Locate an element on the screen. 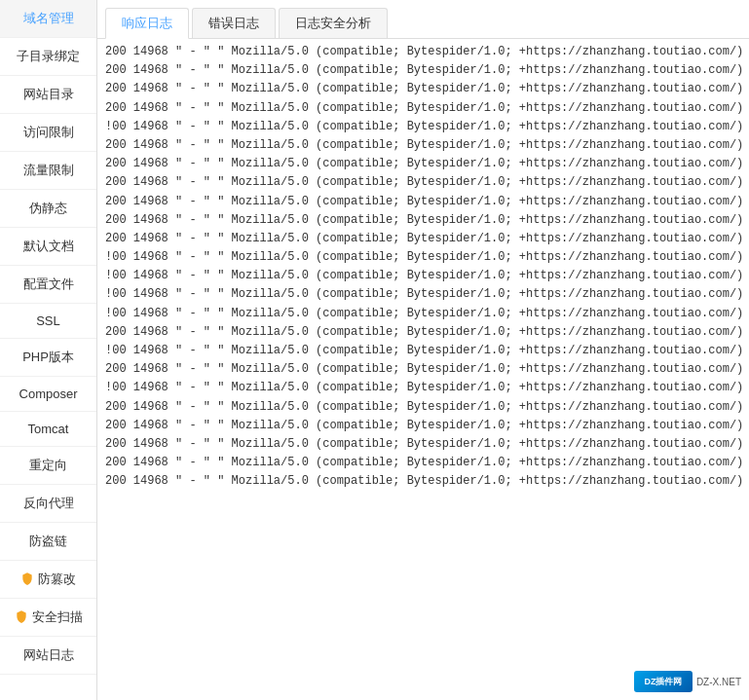 This screenshot has height=700, width=749. watermark-logo-text: DZ插件网 is located at coordinates (662, 682).